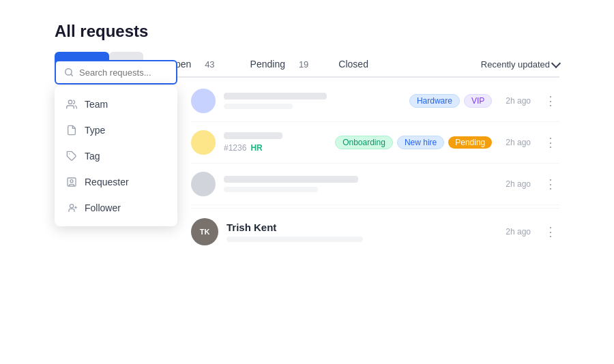 The image size is (614, 364). What do you see at coordinates (295, 228) in the screenshot?
I see `user-name: Trish Kent` at bounding box center [295, 228].